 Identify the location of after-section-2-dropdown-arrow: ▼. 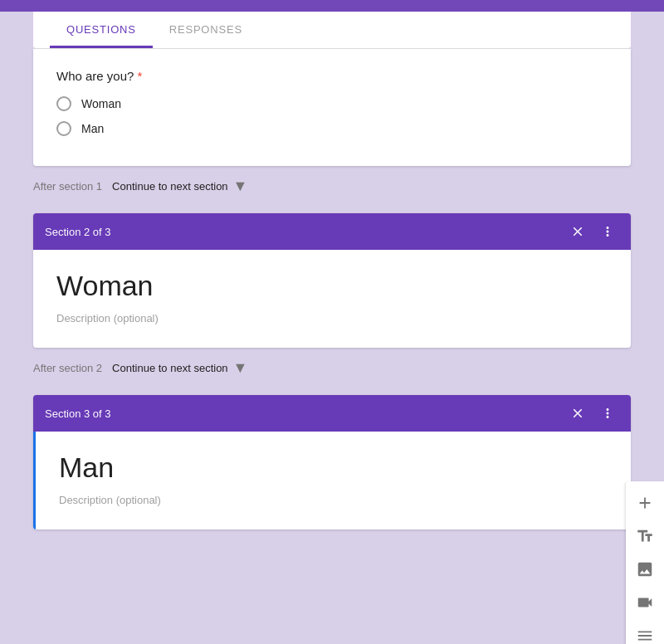
(241, 368).